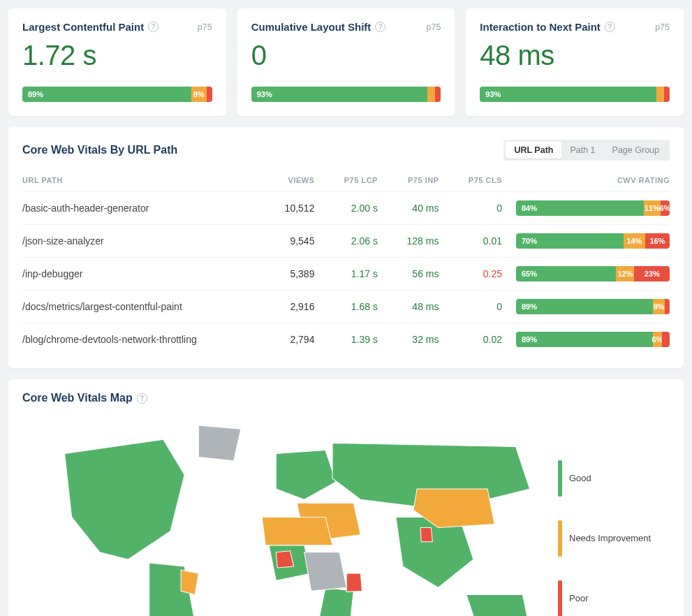 Image resolution: width=692 pixels, height=616 pixels. Describe the element at coordinates (589, 182) in the screenshot. I see `col-rating: CWV RATING` at that location.